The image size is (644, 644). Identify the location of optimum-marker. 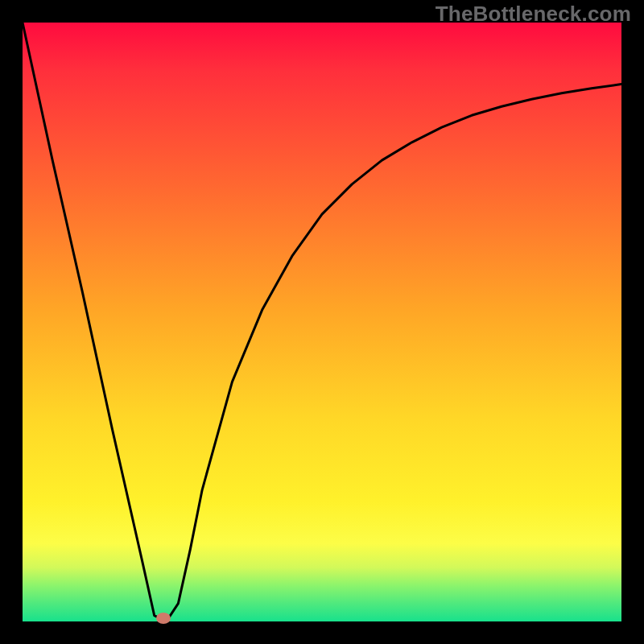
(163, 618).